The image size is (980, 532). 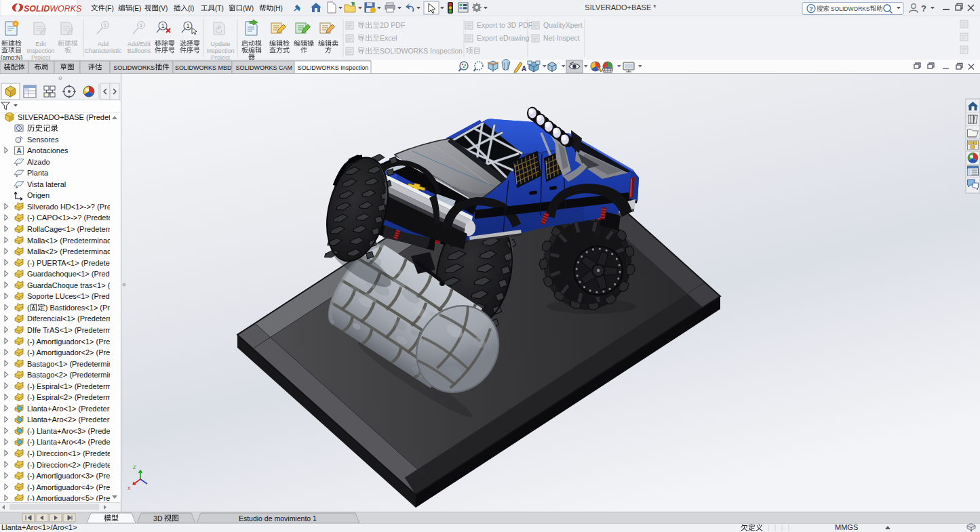 What do you see at coordinates (103, 51) in the screenshot?
I see `svg-text: Characteristic` at bounding box center [103, 51].